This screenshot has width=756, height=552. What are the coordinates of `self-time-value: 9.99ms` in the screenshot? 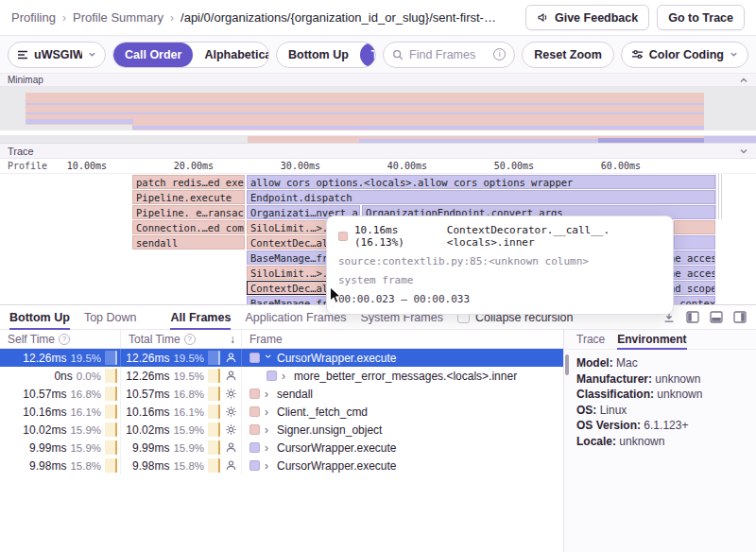 It's located at (47, 448).